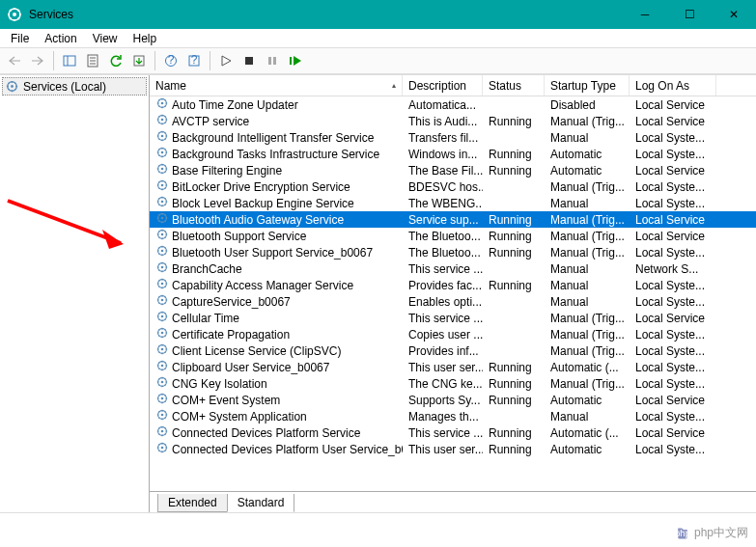 The width and height of the screenshot is (756, 547). I want to click on table-row: Bluetooth Audio Gateway ServiceService s…, so click(453, 220).